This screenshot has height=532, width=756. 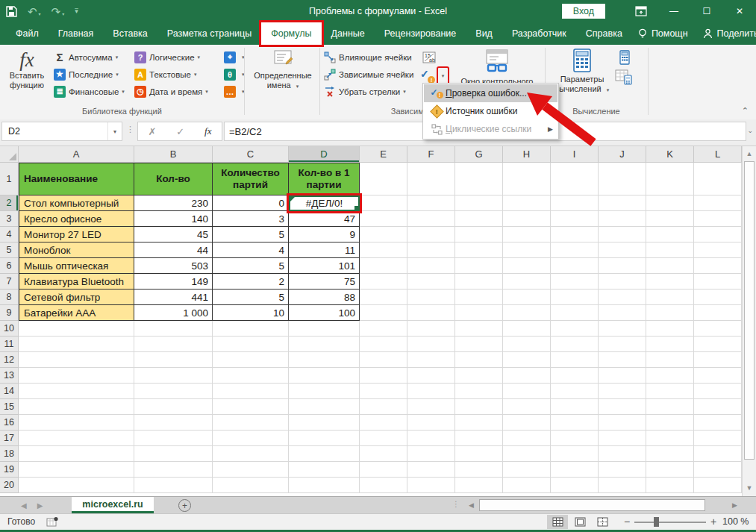 I want to click on cell-L16, so click(x=718, y=422).